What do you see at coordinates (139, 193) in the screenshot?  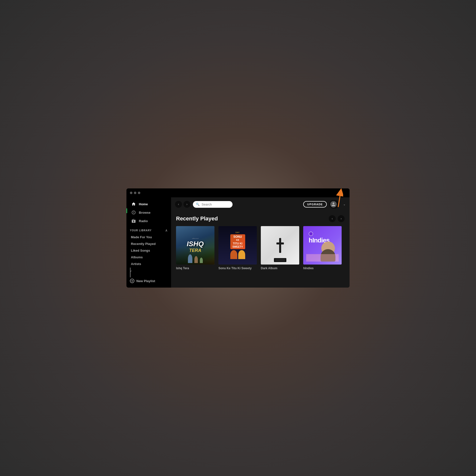 I see `traffic-light-expand` at bounding box center [139, 193].